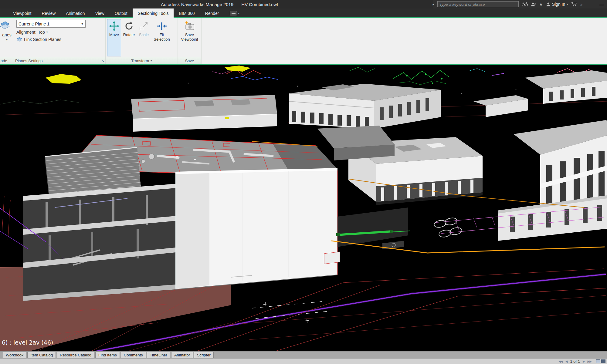  What do you see at coordinates (212, 13) in the screenshot?
I see `tab-render: Render` at bounding box center [212, 13].